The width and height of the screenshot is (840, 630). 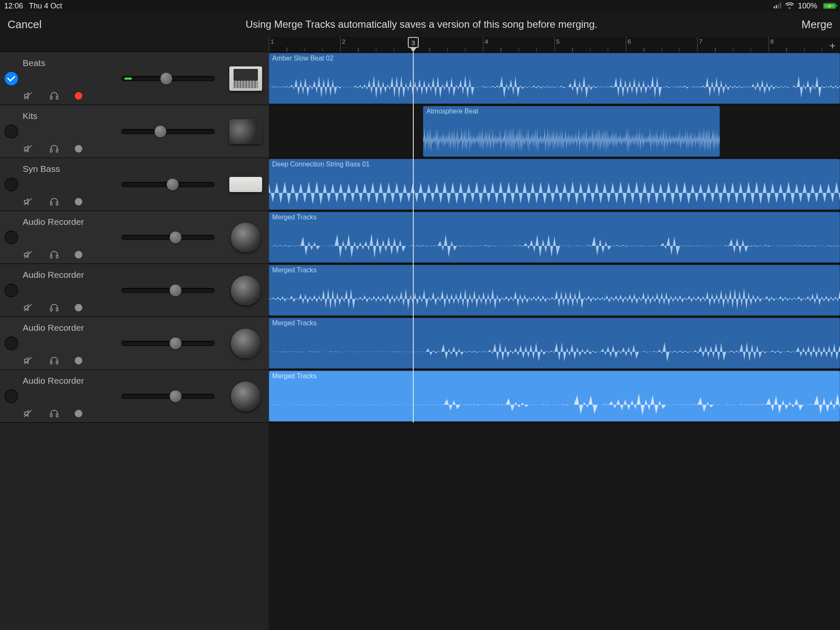 What do you see at coordinates (554, 184) in the screenshot?
I see `audio-region: Deep Connection String Bass 01` at bounding box center [554, 184].